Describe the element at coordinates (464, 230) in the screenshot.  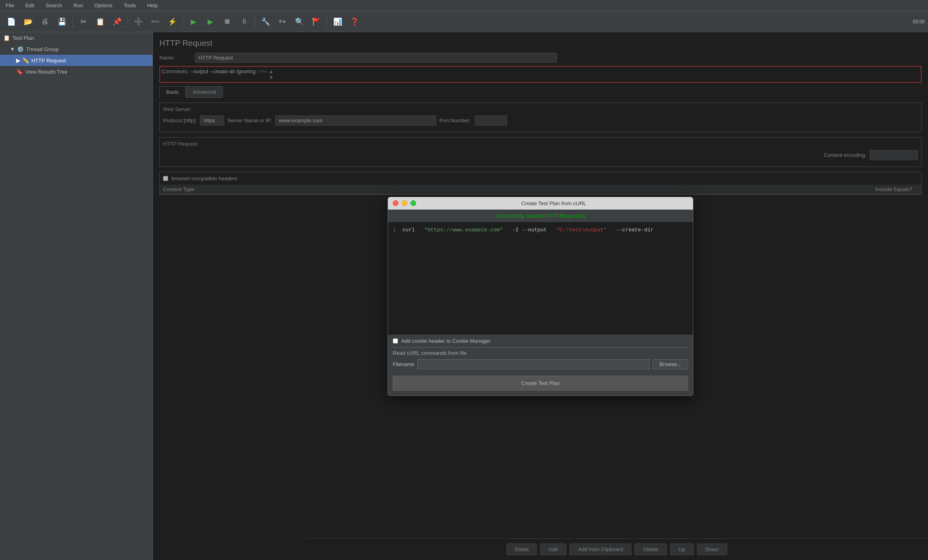
I see `curl-url: "https://www.example.com"` at that location.